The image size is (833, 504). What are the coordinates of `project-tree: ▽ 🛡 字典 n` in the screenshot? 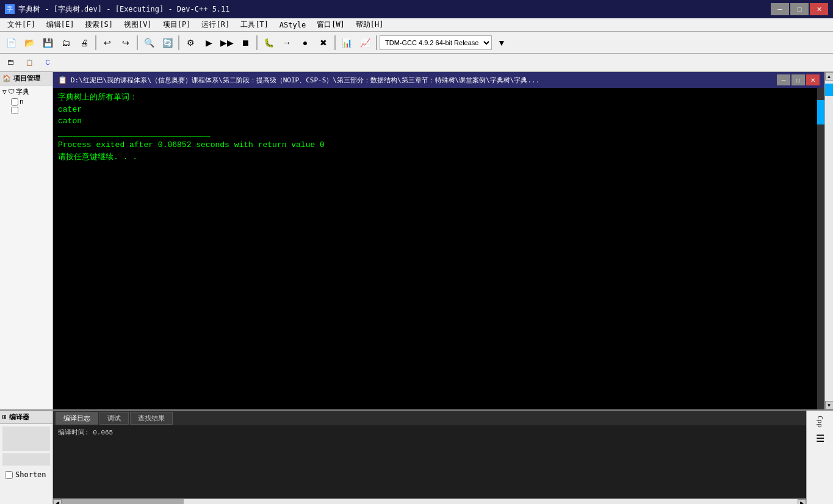 It's located at (26, 248).